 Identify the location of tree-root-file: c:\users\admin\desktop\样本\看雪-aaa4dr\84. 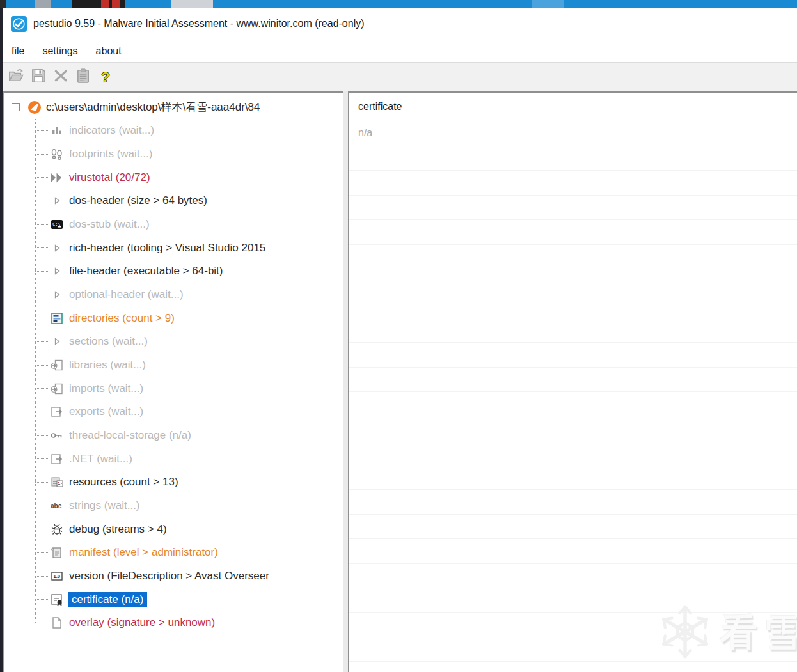
(173, 107).